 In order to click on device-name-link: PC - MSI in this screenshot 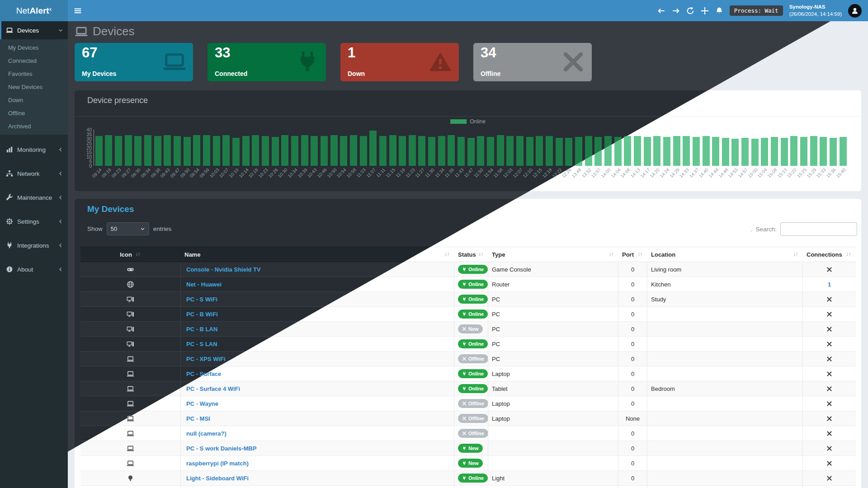, I will do `click(317, 418)`.